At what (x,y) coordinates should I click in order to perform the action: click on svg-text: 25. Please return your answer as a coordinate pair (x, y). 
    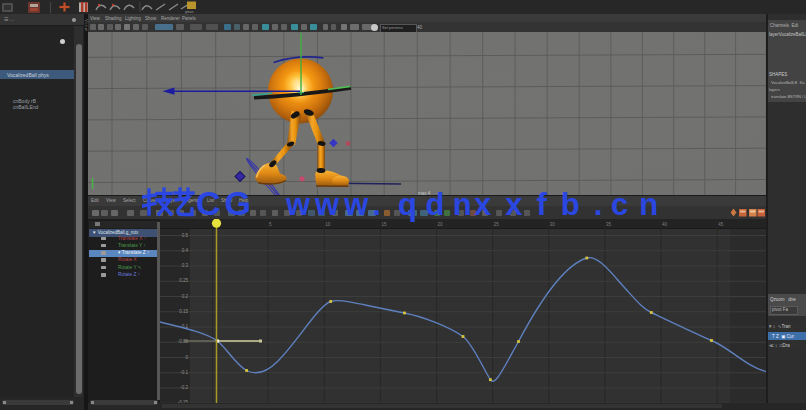
    Looking at the image, I should click on (497, 224).